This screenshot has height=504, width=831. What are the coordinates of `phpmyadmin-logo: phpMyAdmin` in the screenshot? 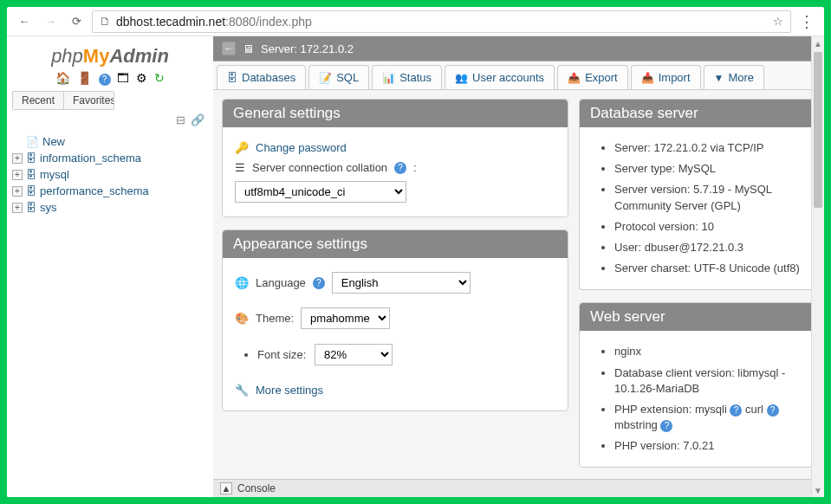 It's located at (110, 55).